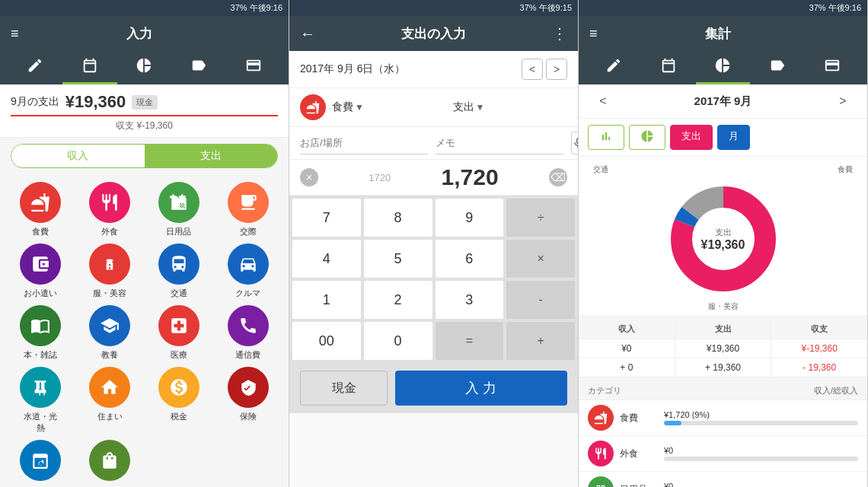 The height and width of the screenshot is (487, 868). What do you see at coordinates (139, 33) in the screenshot?
I see `page-title-1: 入力` at bounding box center [139, 33].